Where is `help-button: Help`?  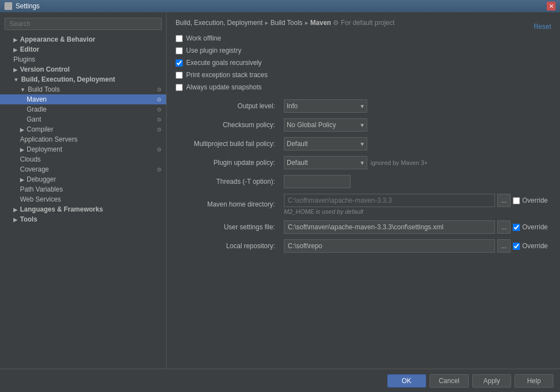 help-button: Help is located at coordinates (534, 381).